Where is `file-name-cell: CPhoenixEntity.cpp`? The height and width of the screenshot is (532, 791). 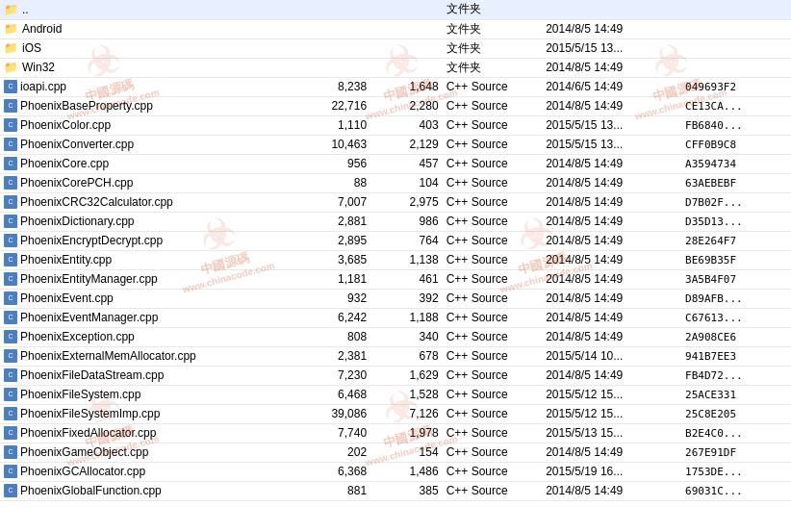
file-name-cell: CPhoenixEntity.cpp is located at coordinates (150, 260).